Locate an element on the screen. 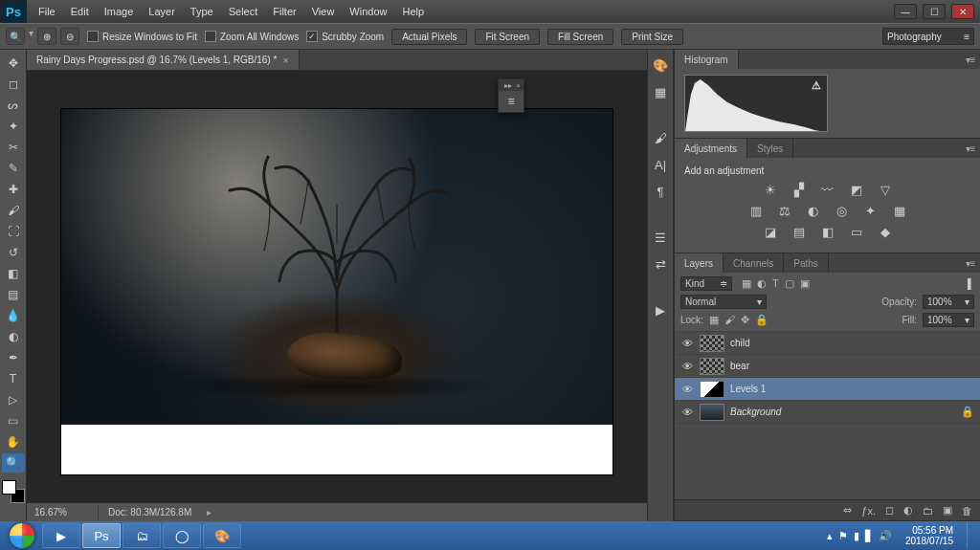  taskbar-paint: 🎨 is located at coordinates (222, 536).